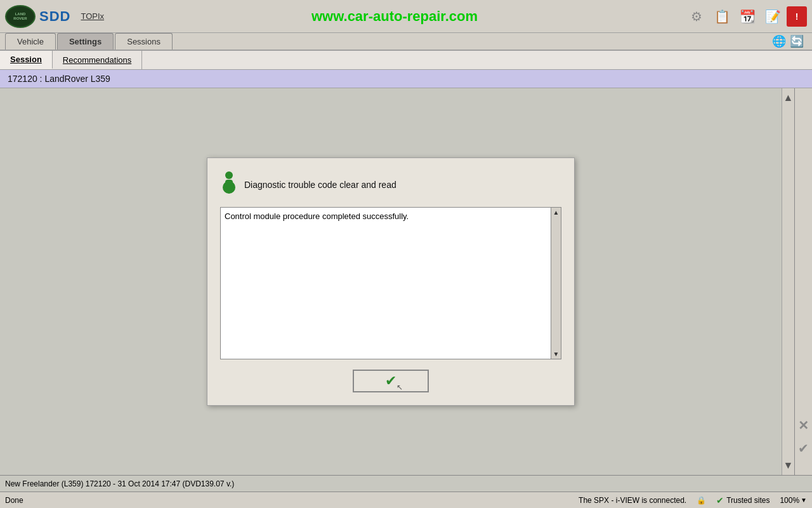 This screenshot has height=508, width=812. I want to click on ok-button: ✔ ↖, so click(391, 381).